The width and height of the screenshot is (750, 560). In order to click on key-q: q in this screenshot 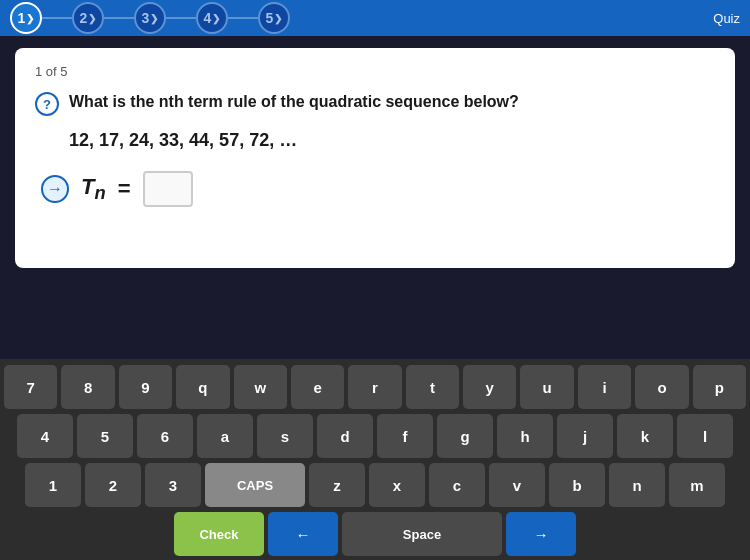, I will do `click(202, 387)`.